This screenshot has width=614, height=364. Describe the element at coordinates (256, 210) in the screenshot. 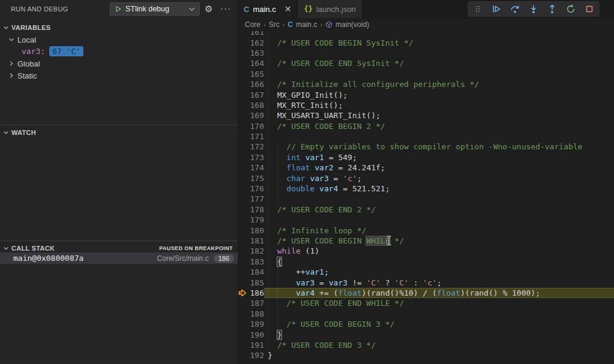

I see `line-number: 178` at that location.